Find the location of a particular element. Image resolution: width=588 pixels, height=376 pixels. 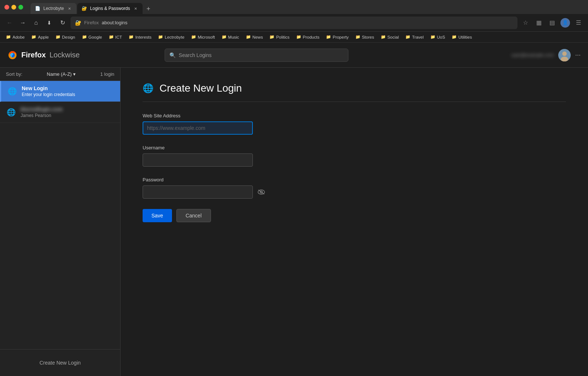

cancel-button: Cancel is located at coordinates (194, 216).